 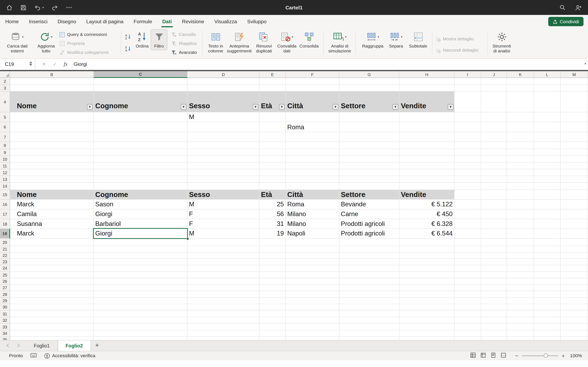 What do you see at coordinates (369, 224) in the screenshot?
I see `cell-G18: Prodotti agricoli` at bounding box center [369, 224].